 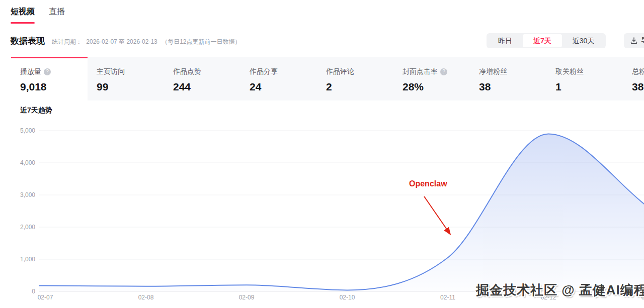 What do you see at coordinates (23, 131) in the screenshot?
I see `y-tick-label: 5,000` at bounding box center [23, 131].